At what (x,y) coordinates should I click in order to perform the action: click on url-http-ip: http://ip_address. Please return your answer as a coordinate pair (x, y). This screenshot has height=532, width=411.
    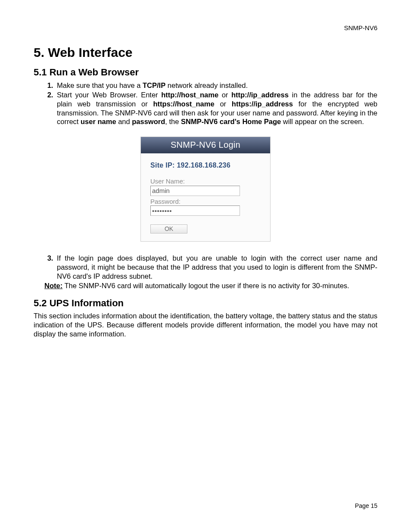
    Looking at the image, I should click on (260, 95).